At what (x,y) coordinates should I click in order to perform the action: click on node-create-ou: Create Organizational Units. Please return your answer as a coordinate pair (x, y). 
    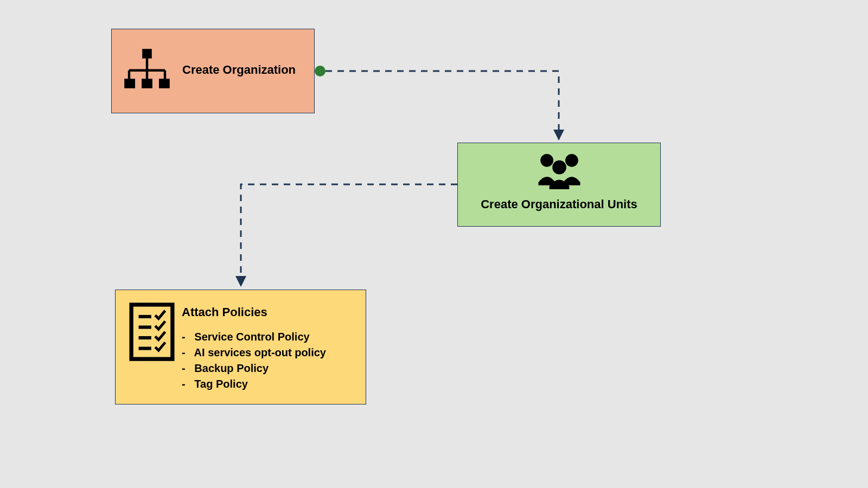
    Looking at the image, I should click on (559, 184).